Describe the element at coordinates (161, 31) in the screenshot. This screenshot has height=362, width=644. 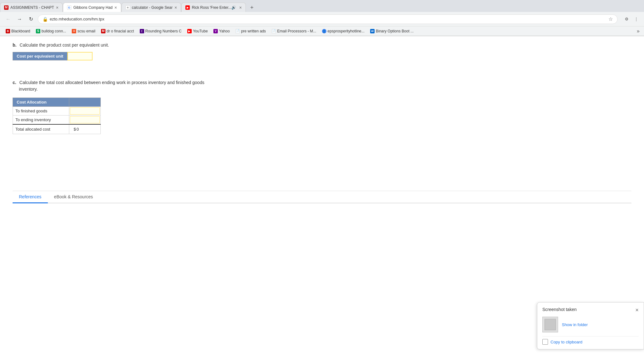
I see `bookmark-rounding: Σ Rounding Numbers C` at that location.